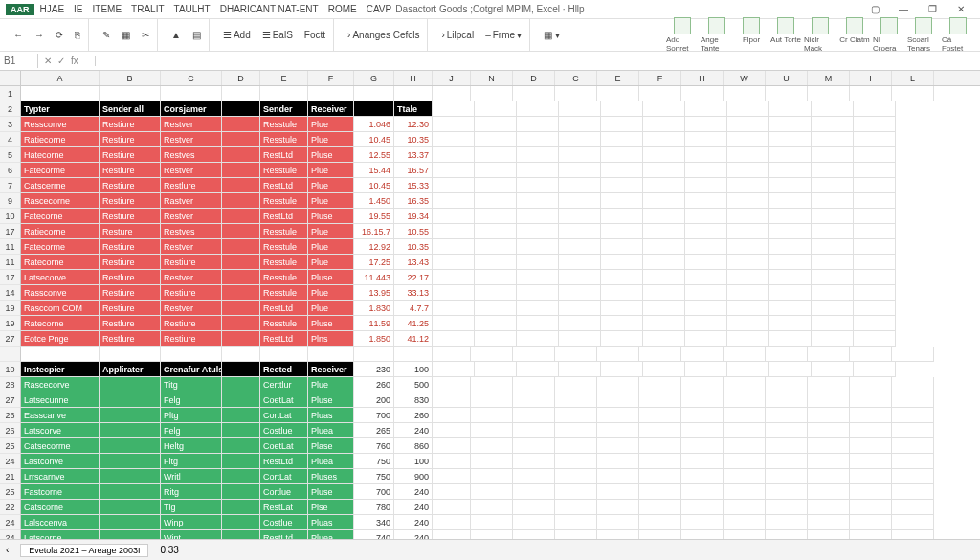  I want to click on col-header-N: N, so click(492, 78).